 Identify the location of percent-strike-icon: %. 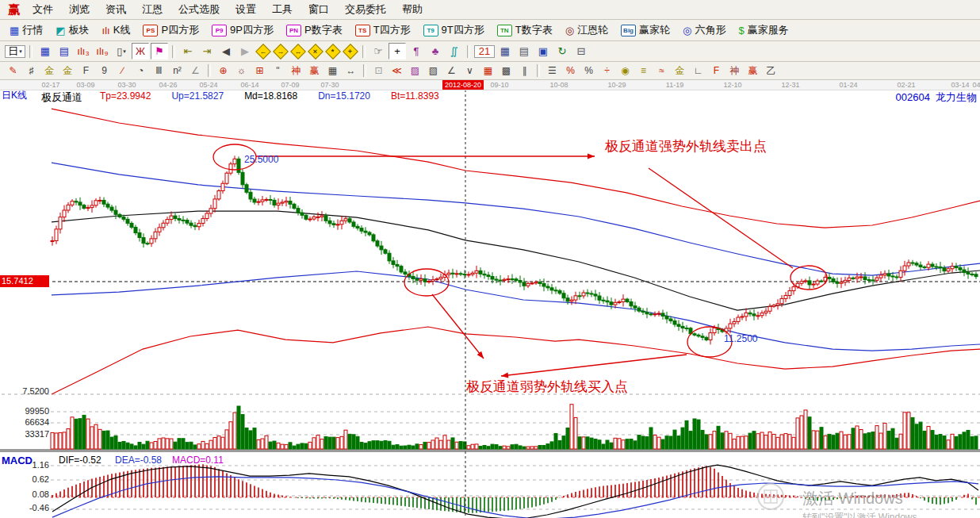
(571, 71).